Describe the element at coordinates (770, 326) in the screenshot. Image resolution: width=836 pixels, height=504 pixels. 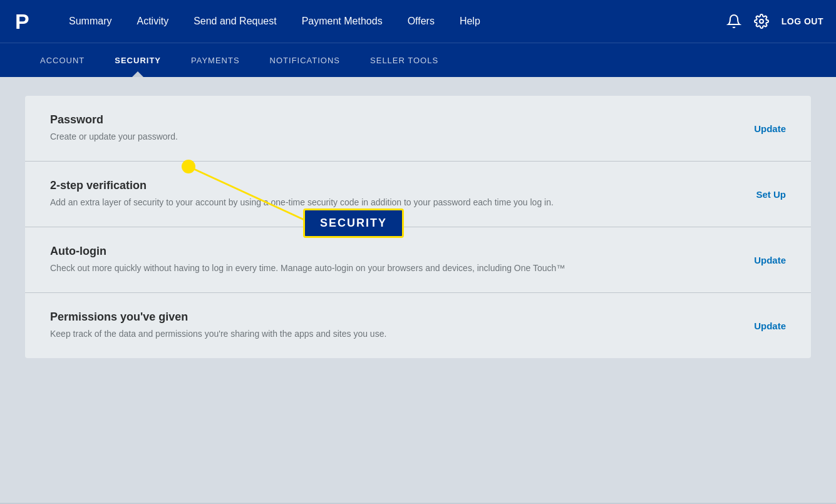
I see `permissions-update-link: Update` at that location.